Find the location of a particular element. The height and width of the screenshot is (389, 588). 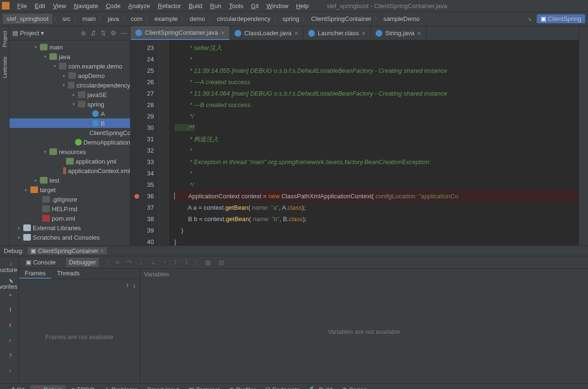

menu-file: File is located at coordinates (22, 6).